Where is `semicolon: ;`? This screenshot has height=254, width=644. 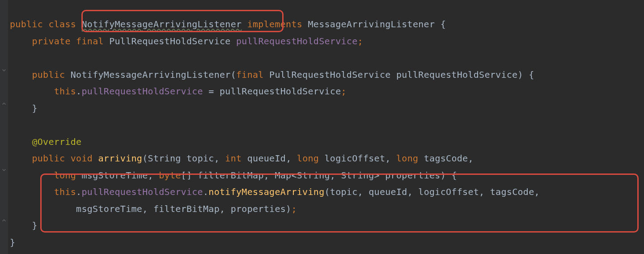 semicolon: ; is located at coordinates (360, 41).